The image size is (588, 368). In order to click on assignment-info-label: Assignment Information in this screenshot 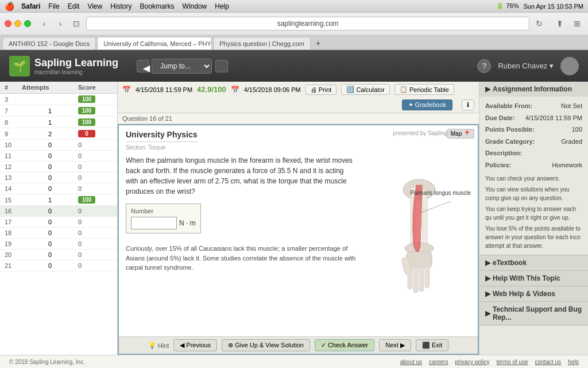, I will do `click(532, 89)`.